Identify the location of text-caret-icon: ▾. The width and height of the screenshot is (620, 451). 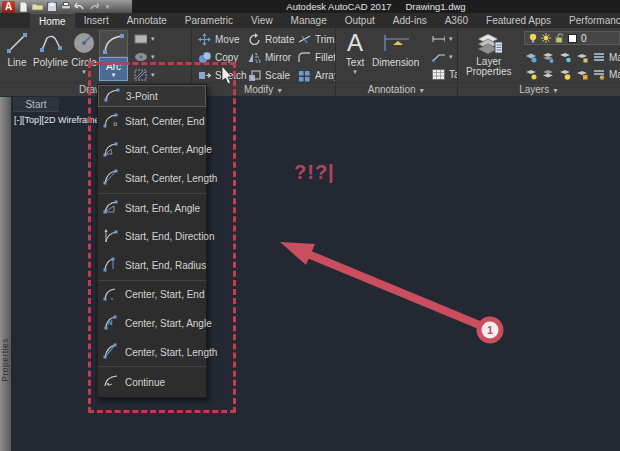
(355, 72).